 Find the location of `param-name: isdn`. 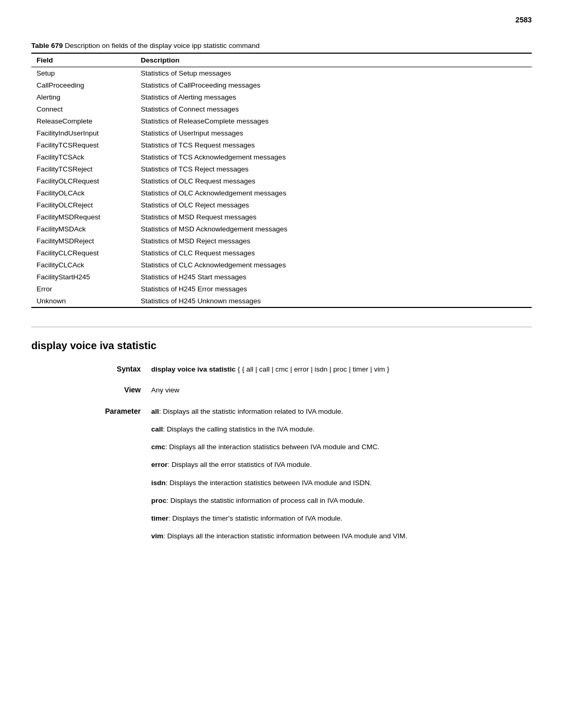

param-name: isdn is located at coordinates (158, 483).